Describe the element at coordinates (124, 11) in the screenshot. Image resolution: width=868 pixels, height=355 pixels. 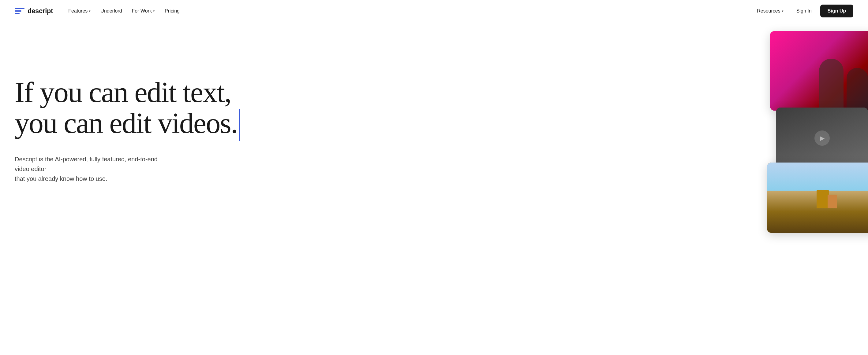
I see `nav-links: Features ▾ Underlord For Work ▾ Pricing` at that location.